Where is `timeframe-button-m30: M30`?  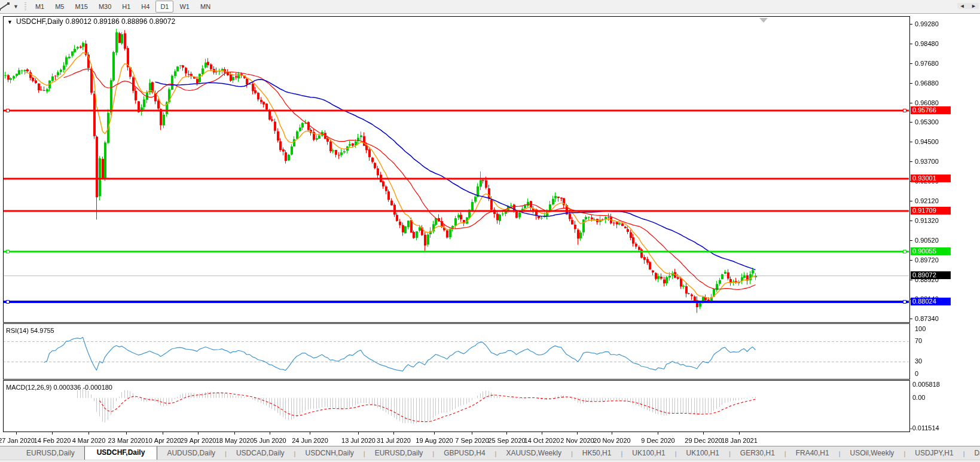 timeframe-button-m30: M30 is located at coordinates (105, 7).